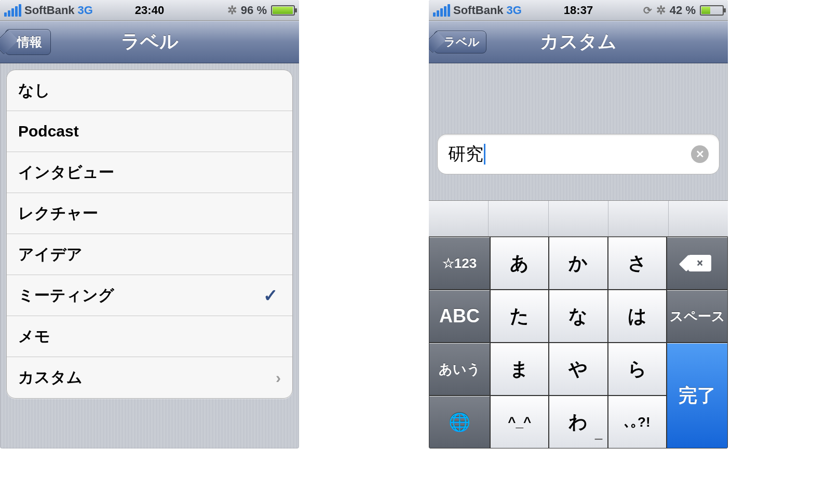 This screenshot has height=504, width=826. What do you see at coordinates (150, 10) in the screenshot?
I see `clock: 23:40` at bounding box center [150, 10].